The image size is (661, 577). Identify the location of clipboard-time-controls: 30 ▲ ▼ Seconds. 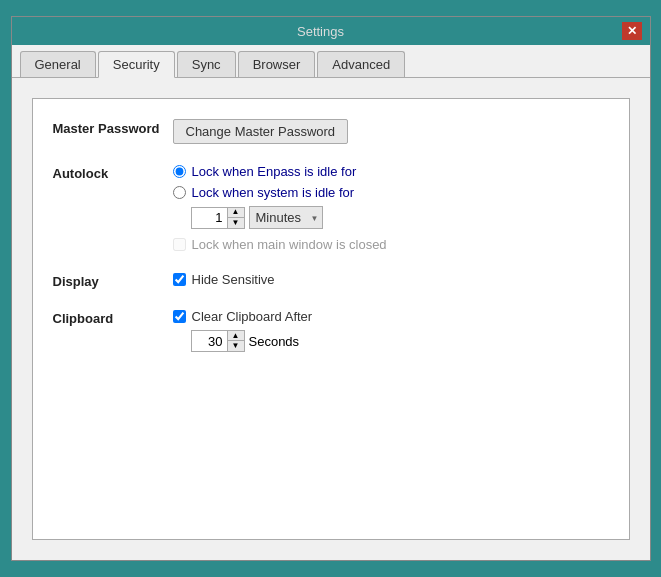
(400, 341).